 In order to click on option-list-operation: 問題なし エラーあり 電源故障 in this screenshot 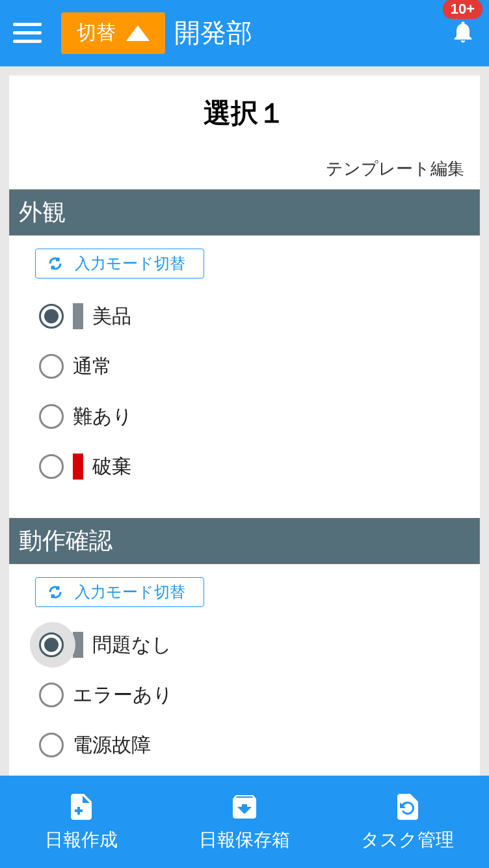, I will do `click(244, 695)`.